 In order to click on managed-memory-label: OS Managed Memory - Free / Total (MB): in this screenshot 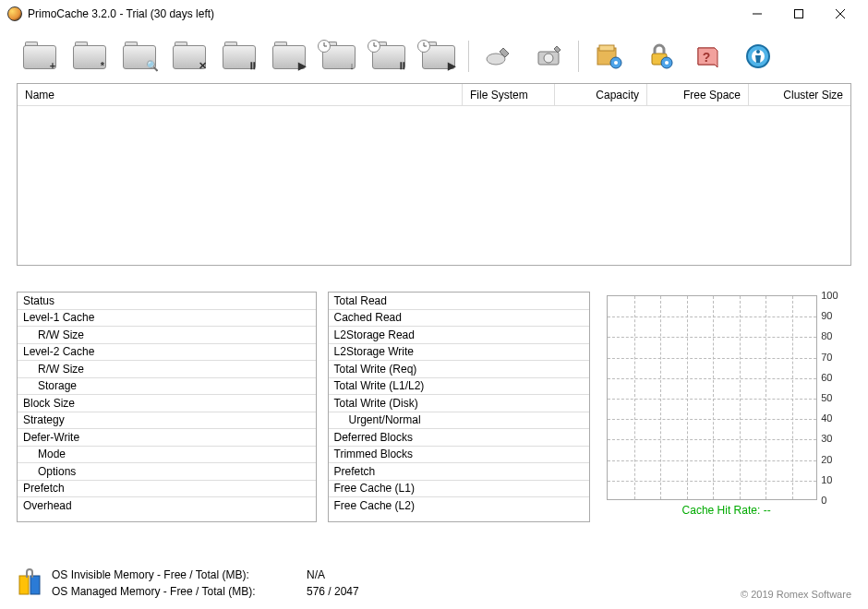, I will do `click(179, 591)`.